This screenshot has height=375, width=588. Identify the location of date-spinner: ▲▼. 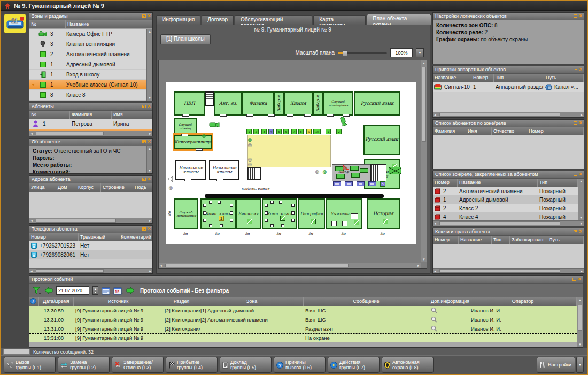
(95, 290).